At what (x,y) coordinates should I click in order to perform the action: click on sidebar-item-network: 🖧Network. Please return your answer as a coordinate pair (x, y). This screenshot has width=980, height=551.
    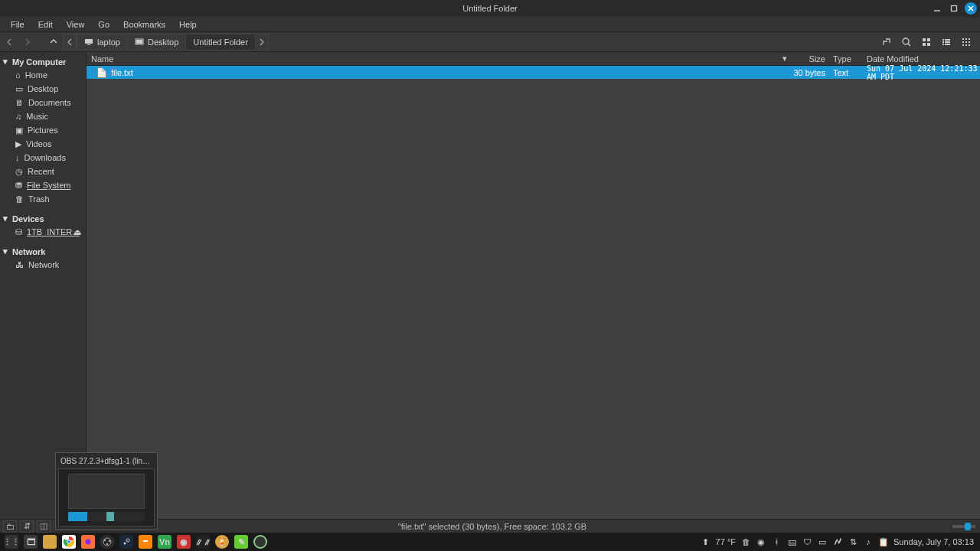
    Looking at the image, I should click on (43, 265).